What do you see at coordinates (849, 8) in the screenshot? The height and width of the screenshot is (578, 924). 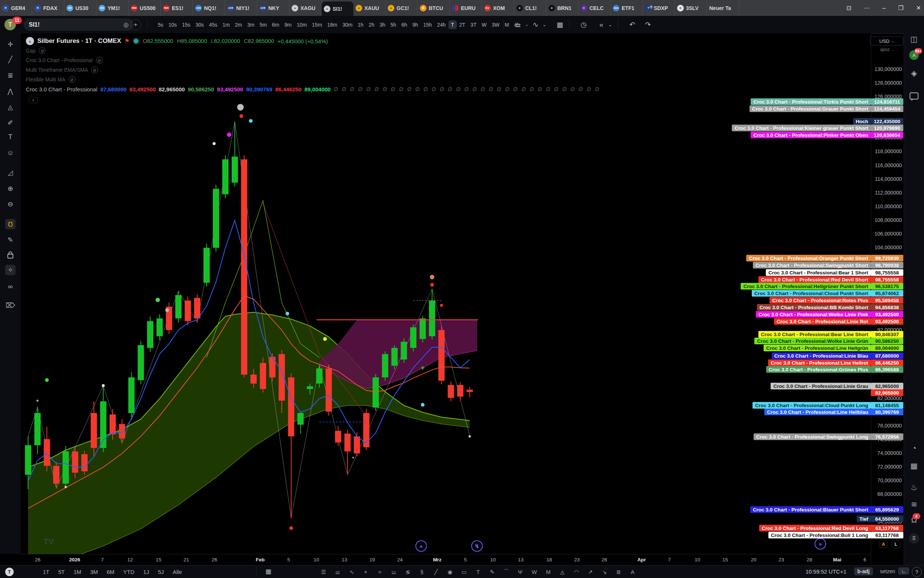 I see `cast-icon: ⊡` at bounding box center [849, 8].